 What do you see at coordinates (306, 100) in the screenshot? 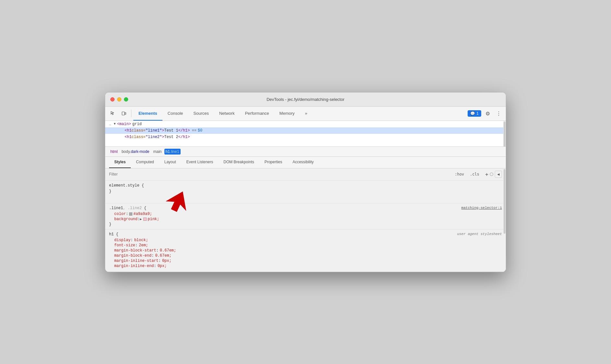
I see `window-title: DevTools - jec.fyi/demo/matching-selecto…` at bounding box center [306, 100].